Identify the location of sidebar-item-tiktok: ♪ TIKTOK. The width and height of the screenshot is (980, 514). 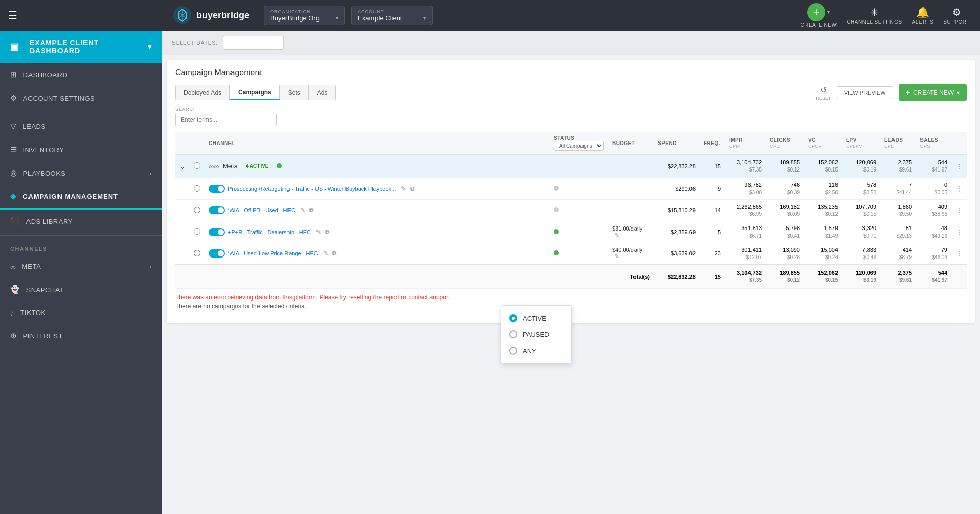
(81, 312).